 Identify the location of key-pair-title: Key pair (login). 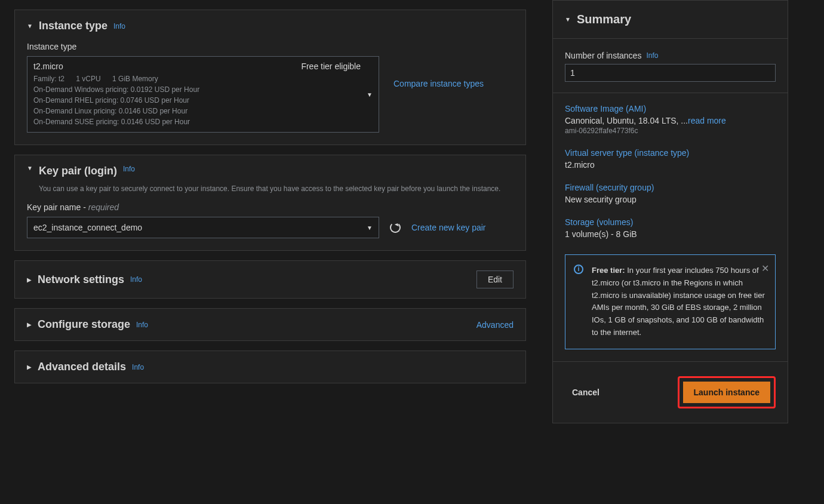
(78, 171).